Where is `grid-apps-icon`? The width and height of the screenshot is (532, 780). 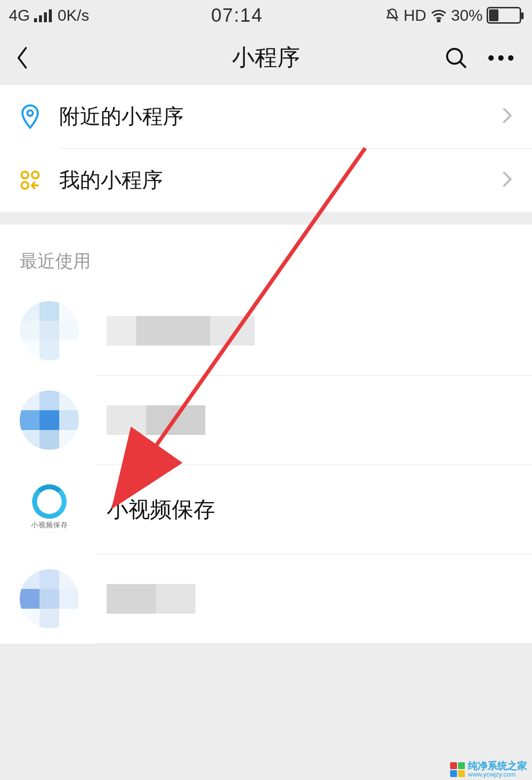
grid-apps-icon is located at coordinates (39, 180).